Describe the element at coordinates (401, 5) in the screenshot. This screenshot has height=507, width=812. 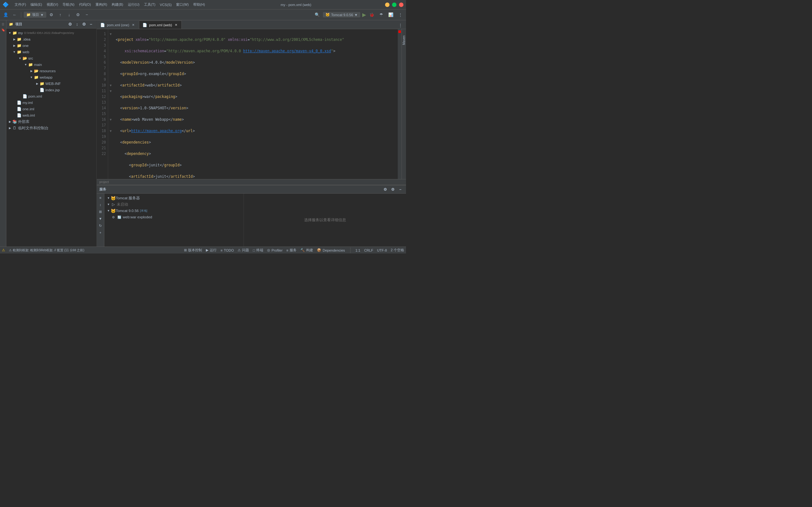
I see `close-button: ✕` at that location.